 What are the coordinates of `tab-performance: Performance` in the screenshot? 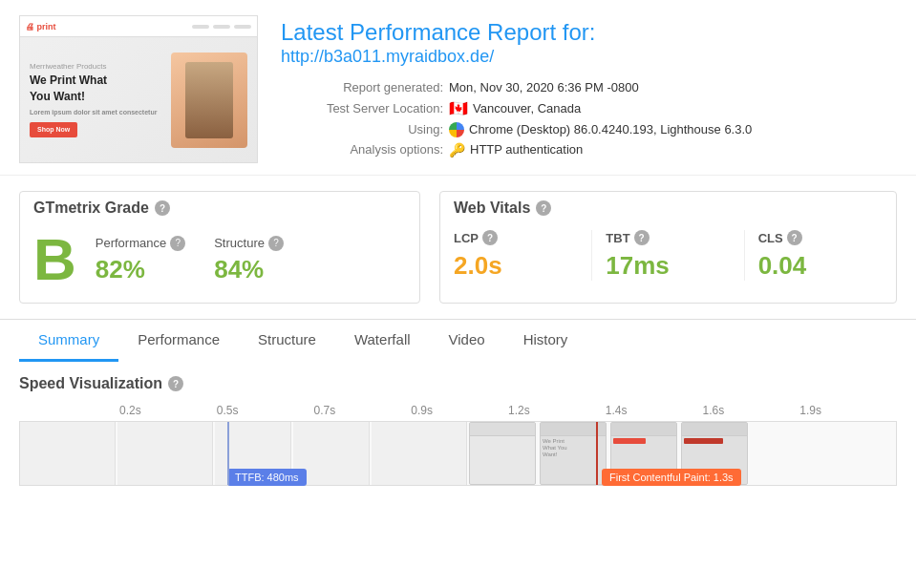 It's located at (179, 341).